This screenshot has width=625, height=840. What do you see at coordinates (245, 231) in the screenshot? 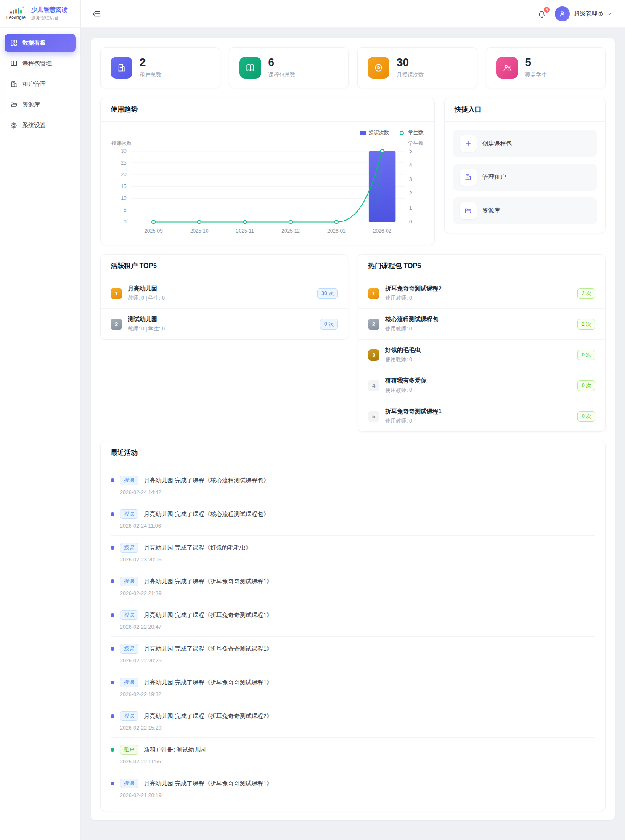
I see `svg-text: 2025-11` at bounding box center [245, 231].